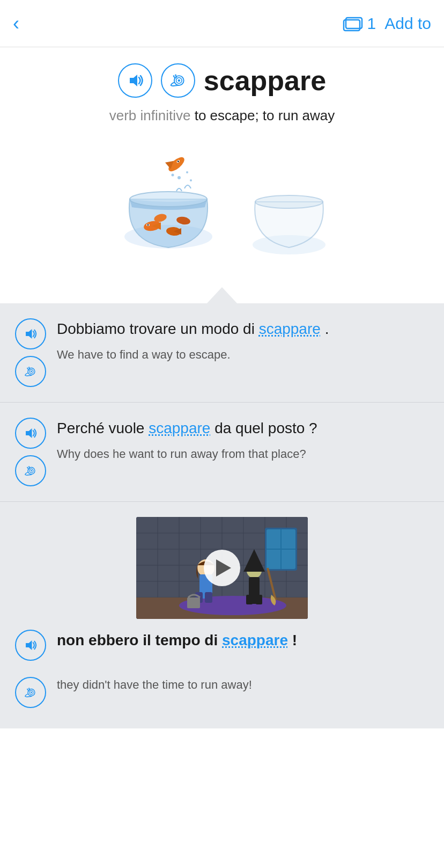  What do you see at coordinates (179, 428) in the screenshot?
I see `example-2-highlight: scappare` at bounding box center [179, 428].